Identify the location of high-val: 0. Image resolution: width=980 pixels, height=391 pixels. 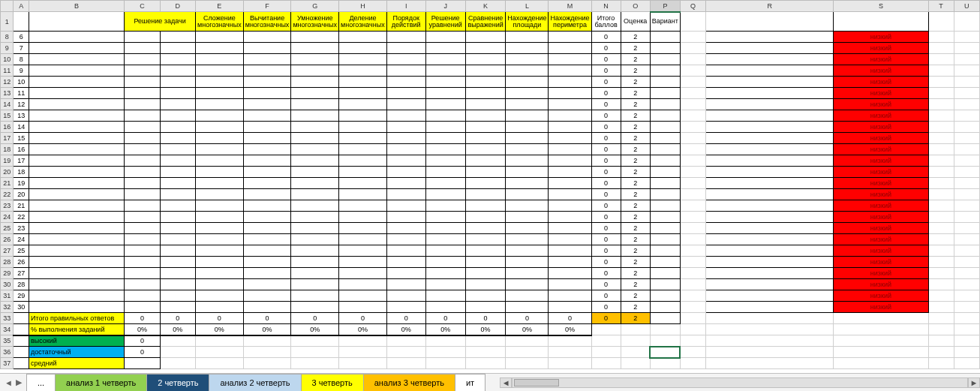
(143, 341).